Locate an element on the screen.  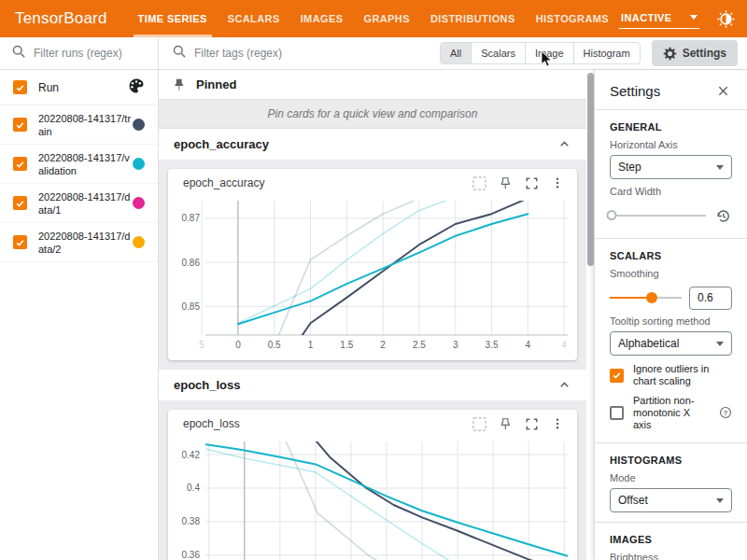
tag-toolbar: All Scalars Image Histogram is located at coordinates (453, 54).